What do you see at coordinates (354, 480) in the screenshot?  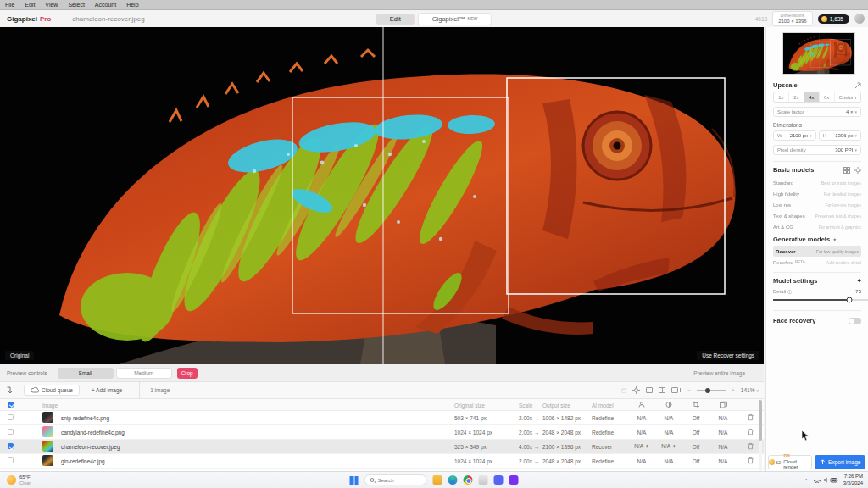 I see `windows-start-button` at bounding box center [354, 480].